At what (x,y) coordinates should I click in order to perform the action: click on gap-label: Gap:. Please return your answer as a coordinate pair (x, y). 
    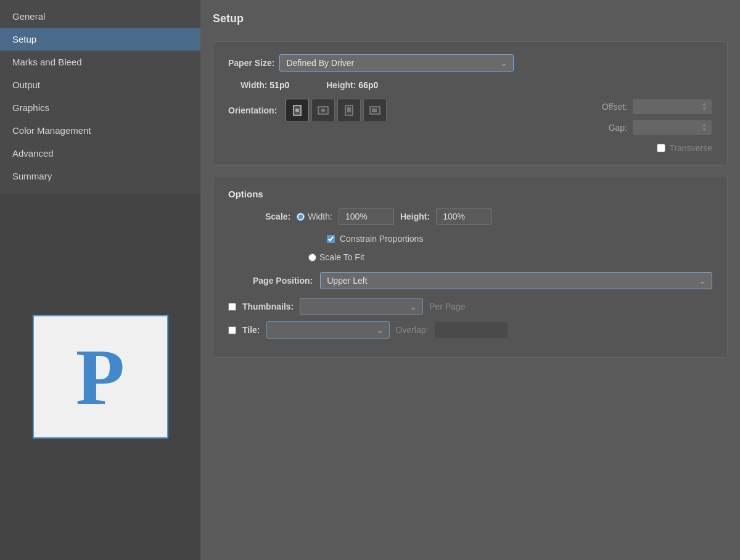
    Looking at the image, I should click on (612, 128).